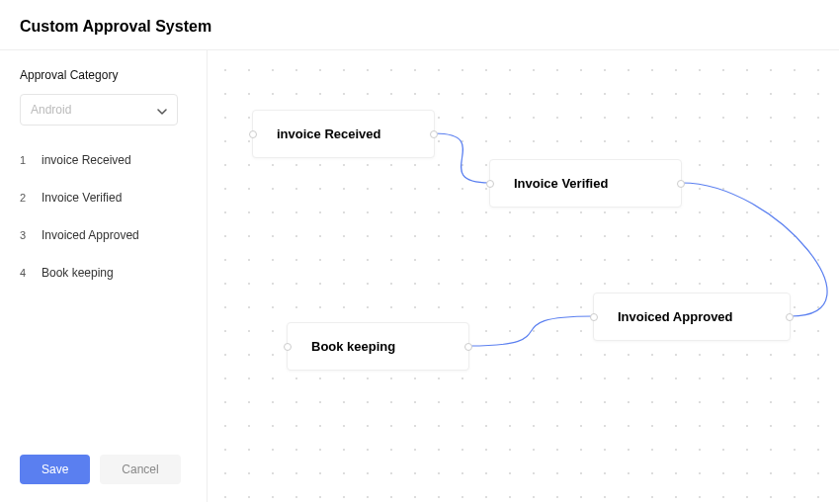 This screenshot has width=839, height=504. I want to click on step-item: 1invoice Received, so click(103, 160).